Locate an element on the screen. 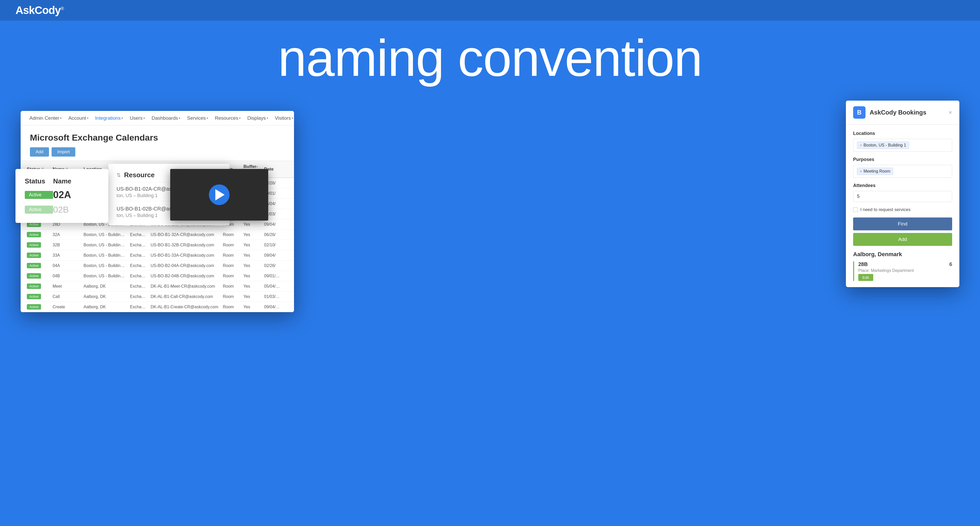  td-email: US-BO-B1-32A-CR@askcody.com is located at coordinates (185, 235).